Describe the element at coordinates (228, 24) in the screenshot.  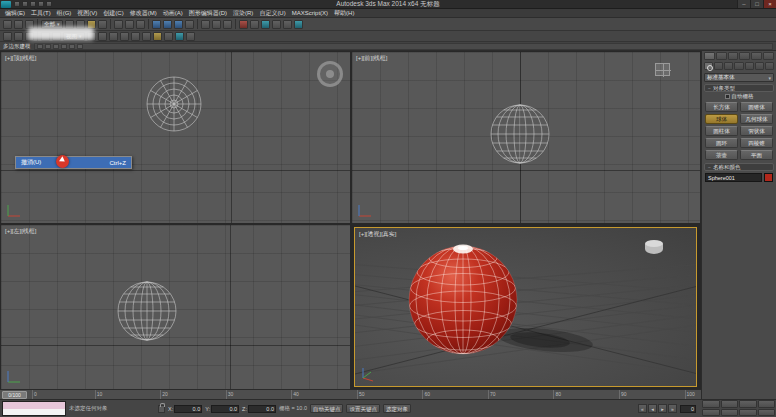
I see `layer-manager-icon` at that location.